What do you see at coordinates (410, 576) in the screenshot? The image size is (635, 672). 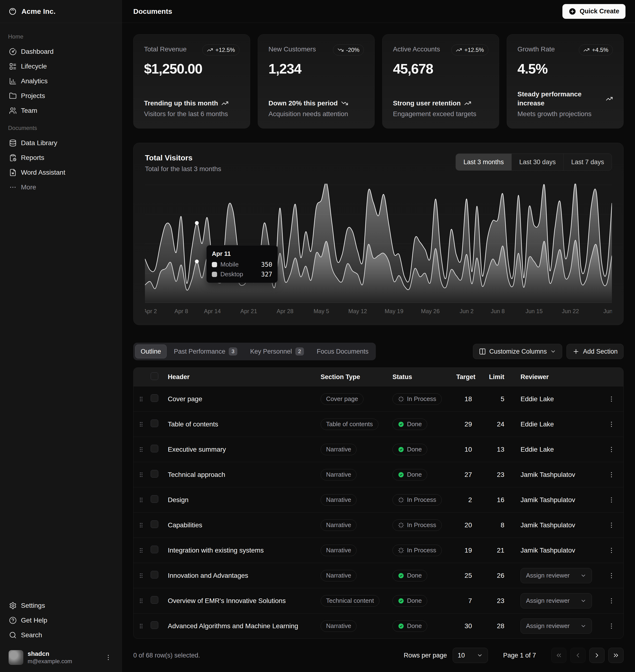 I see `status-badge: Done` at bounding box center [410, 576].